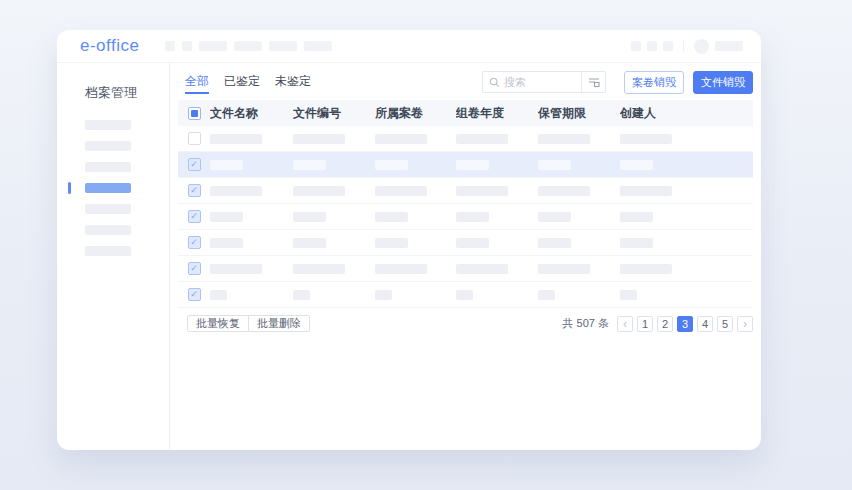  I want to click on active-item-indicator, so click(70, 188).